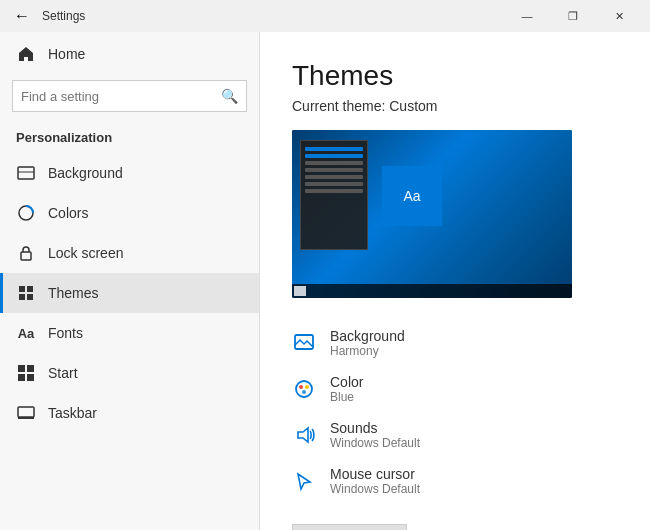 This screenshot has height=530, width=650. I want to click on minimize-button: —, so click(527, 16).